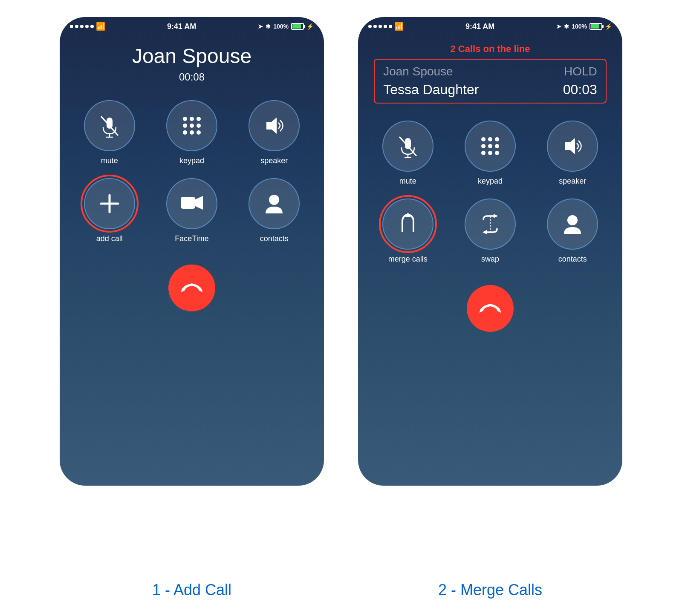 The height and width of the screenshot is (616, 682). I want to click on mute-button-left, so click(110, 126).